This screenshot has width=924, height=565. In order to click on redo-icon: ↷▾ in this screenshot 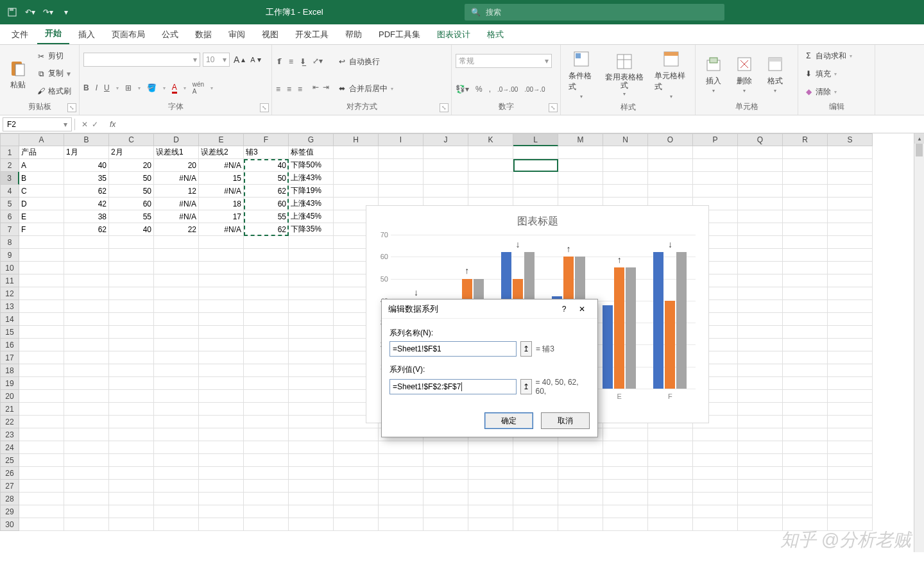, I will do `click(48, 12)`.